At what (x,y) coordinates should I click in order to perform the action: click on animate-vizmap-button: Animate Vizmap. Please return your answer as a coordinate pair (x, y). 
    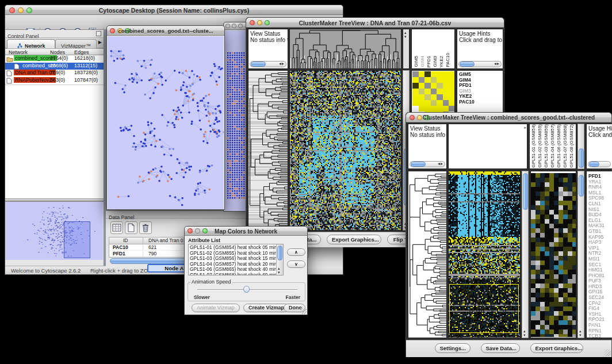
    Looking at the image, I should click on (216, 308).